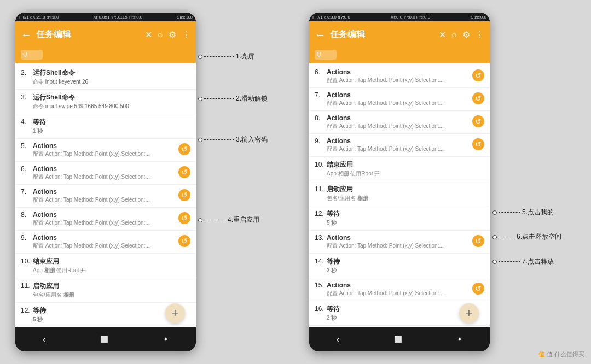 This screenshot has width=591, height=364. Describe the element at coordinates (399, 193) in the screenshot. I see `list-item: 11.启动应用包名/应用名 相册` at that location.